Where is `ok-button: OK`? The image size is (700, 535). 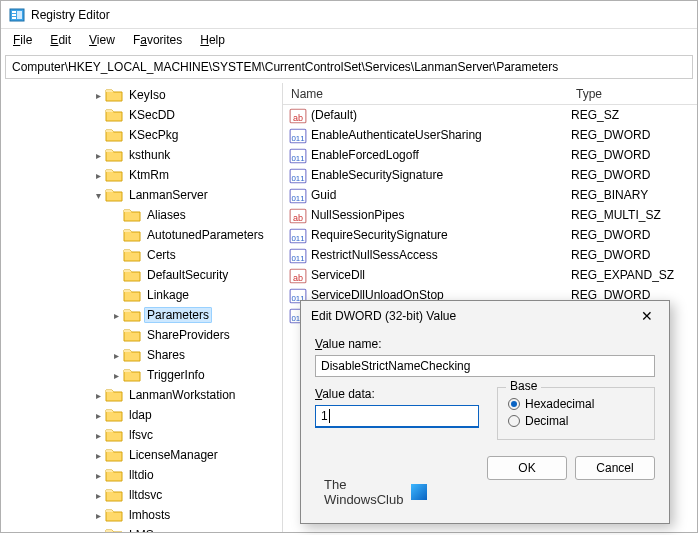
ok-button: OK is located at coordinates (527, 468).